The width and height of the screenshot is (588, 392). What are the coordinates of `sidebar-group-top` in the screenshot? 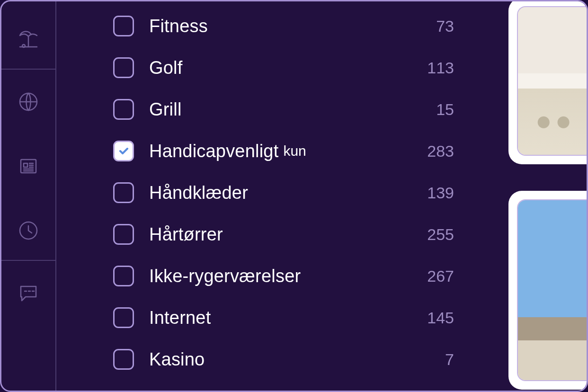 It's located at (28, 39).